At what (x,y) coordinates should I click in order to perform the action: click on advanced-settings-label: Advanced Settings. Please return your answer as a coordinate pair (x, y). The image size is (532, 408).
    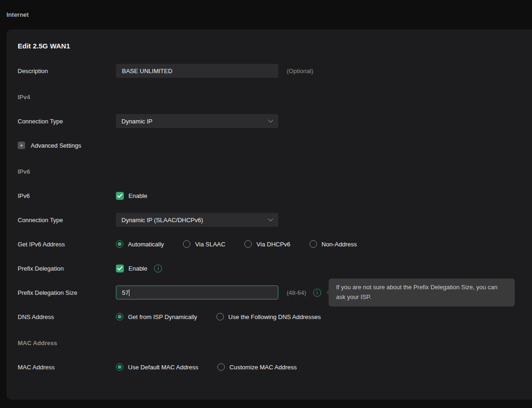
    Looking at the image, I should click on (56, 145).